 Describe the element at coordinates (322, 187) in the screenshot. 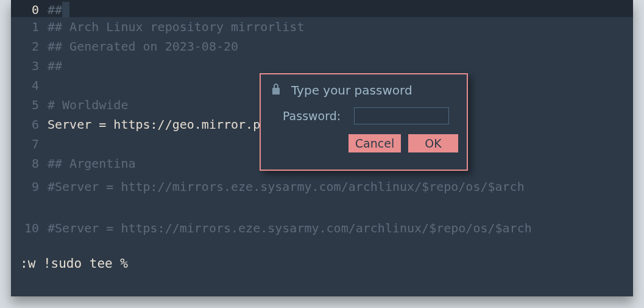

I see `editor-line: 9#Server = http://mirrors.eze.sysarmy.co…` at that location.